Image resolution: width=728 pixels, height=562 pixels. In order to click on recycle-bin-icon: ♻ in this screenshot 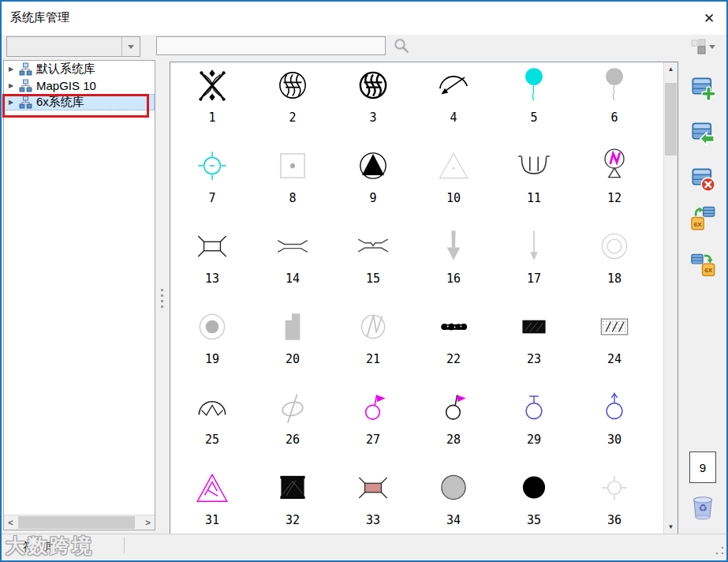, I will do `click(703, 508)`.